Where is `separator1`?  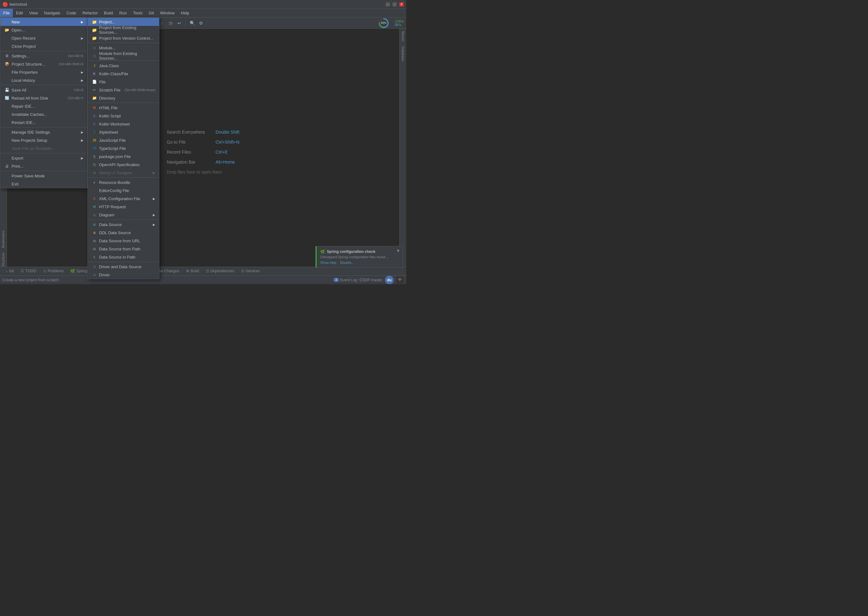
separator1 is located at coordinates (44, 51).